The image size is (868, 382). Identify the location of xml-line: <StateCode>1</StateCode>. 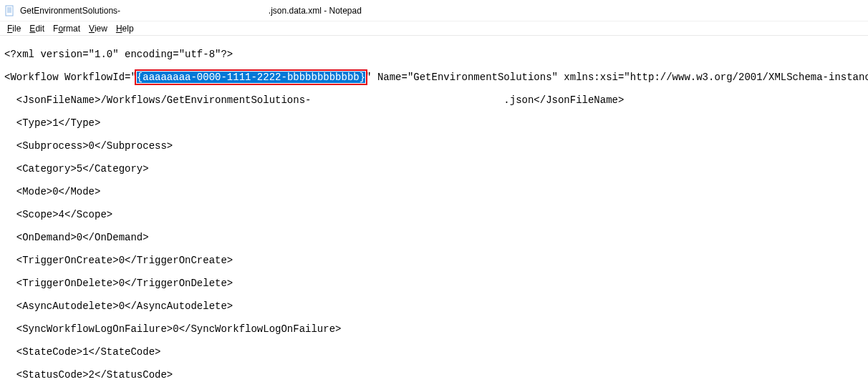
(434, 352).